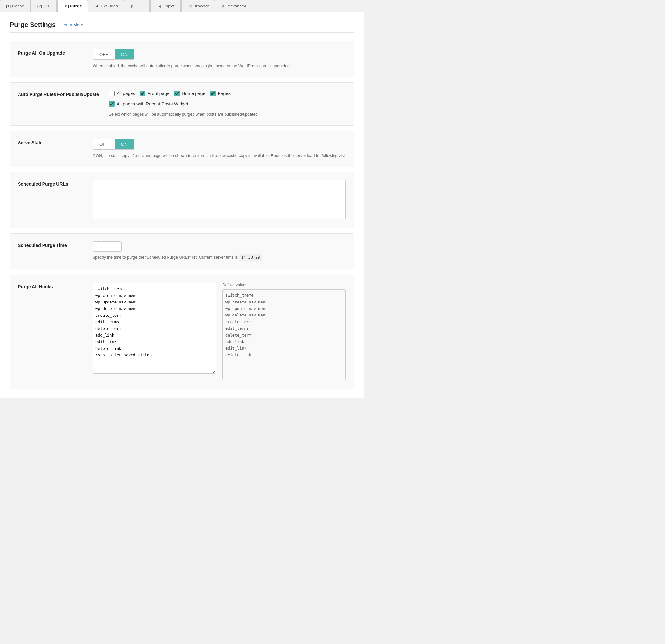 The height and width of the screenshot is (644, 665). I want to click on purge-all-toggle-container: OFF ON, so click(219, 54).